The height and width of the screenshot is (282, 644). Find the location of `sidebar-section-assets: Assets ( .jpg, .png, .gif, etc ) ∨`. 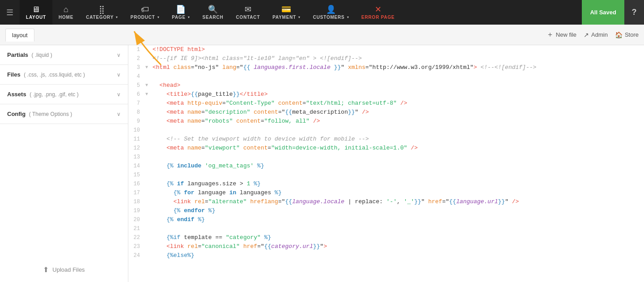

sidebar-section-assets: Assets ( .jpg, .png, .gif, etc ) ∨ is located at coordinates (64, 94).